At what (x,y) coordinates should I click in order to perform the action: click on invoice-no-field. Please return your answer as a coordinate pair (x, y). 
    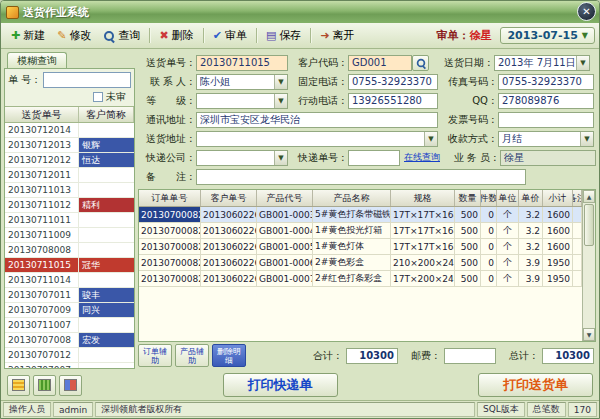
    Looking at the image, I should click on (546, 120).